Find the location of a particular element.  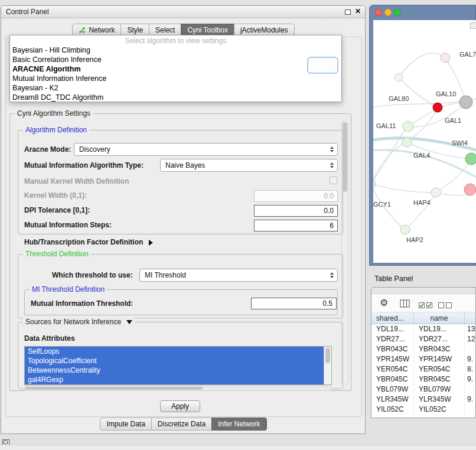

zoom-button is located at coordinates (397, 12).